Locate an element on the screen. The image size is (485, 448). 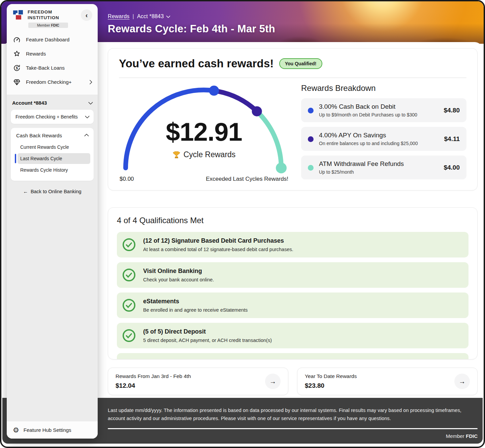
qualification-subtitle: Check your bank account online. is located at coordinates (179, 280).